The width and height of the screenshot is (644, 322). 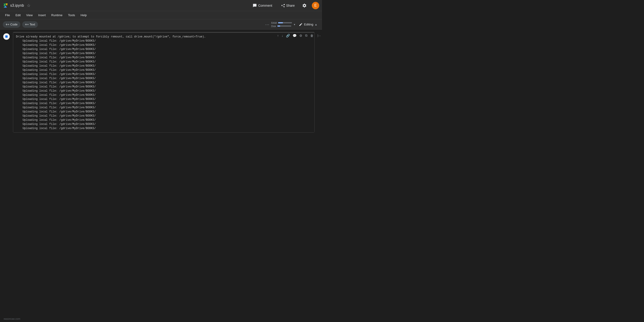 What do you see at coordinates (304, 6) in the screenshot?
I see `settings-button` at bounding box center [304, 6].